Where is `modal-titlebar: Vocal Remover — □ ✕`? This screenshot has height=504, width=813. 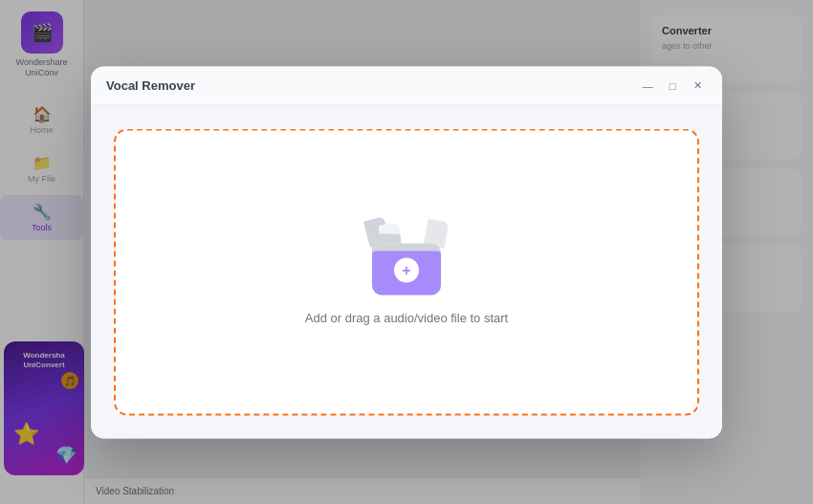 modal-titlebar: Vocal Remover — □ ✕ is located at coordinates (406, 86).